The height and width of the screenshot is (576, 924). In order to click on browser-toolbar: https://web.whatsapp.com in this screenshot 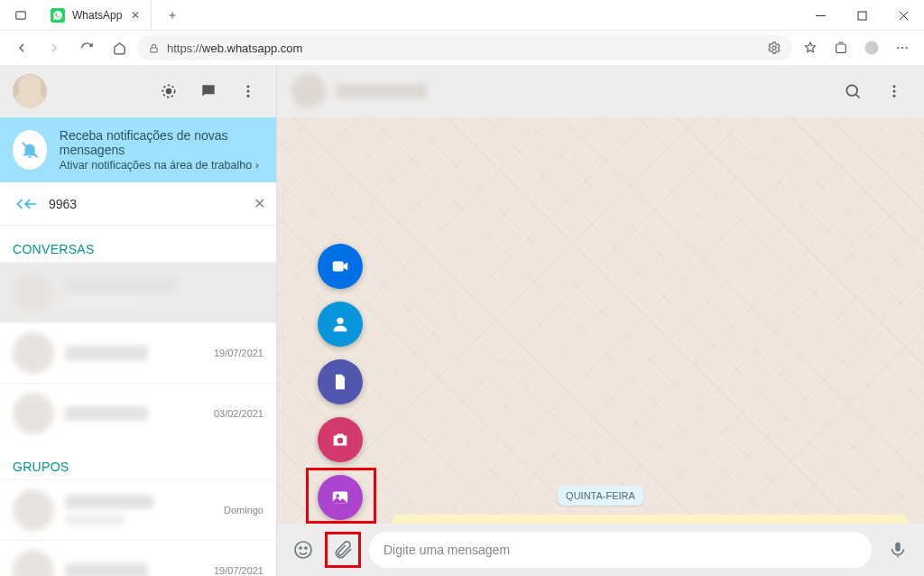, I will do `click(462, 48)`.